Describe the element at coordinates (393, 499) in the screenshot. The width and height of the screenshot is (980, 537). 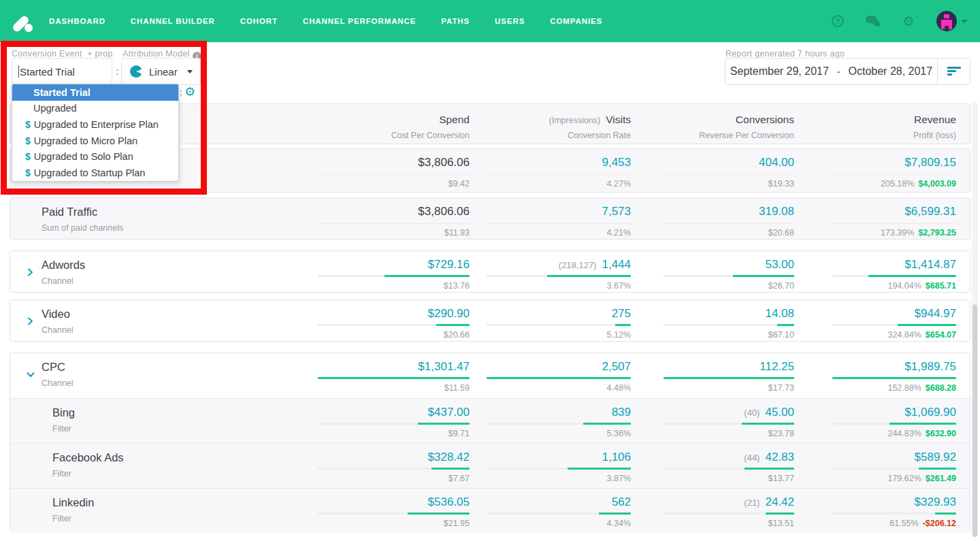
I see `spend-value: $536.05` at that location.